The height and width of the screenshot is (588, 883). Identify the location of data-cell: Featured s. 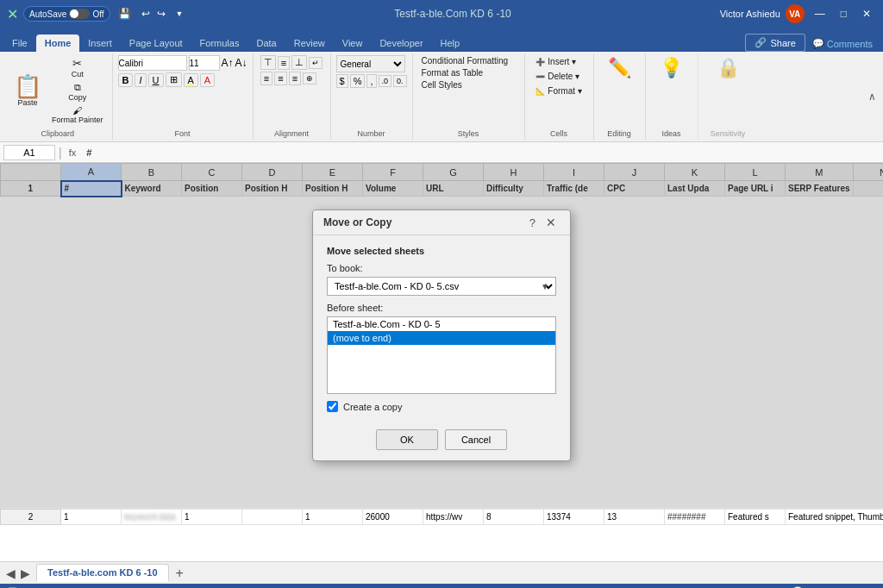
(755, 517).